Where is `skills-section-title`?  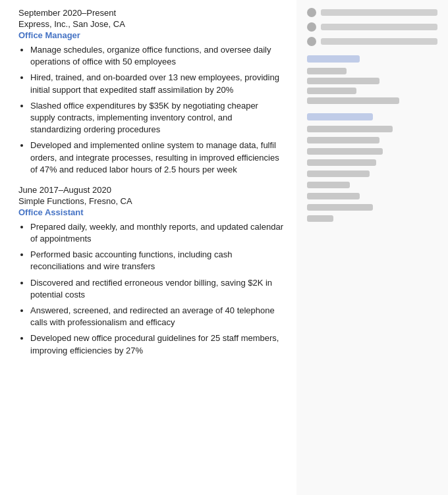 skills-section-title is located at coordinates (340, 117).